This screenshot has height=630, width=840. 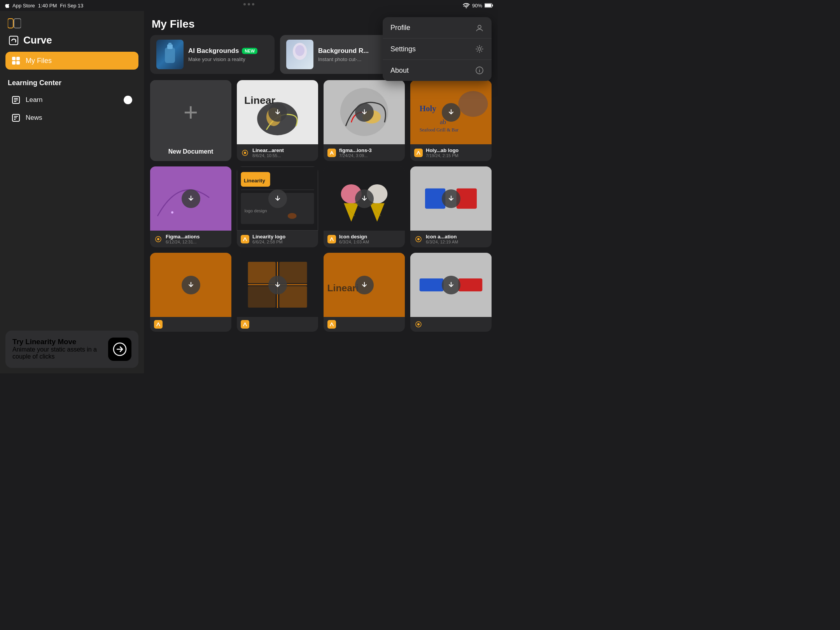 I want to click on file-date-5: 6/6/24, 2:58 PM, so click(x=269, y=242).